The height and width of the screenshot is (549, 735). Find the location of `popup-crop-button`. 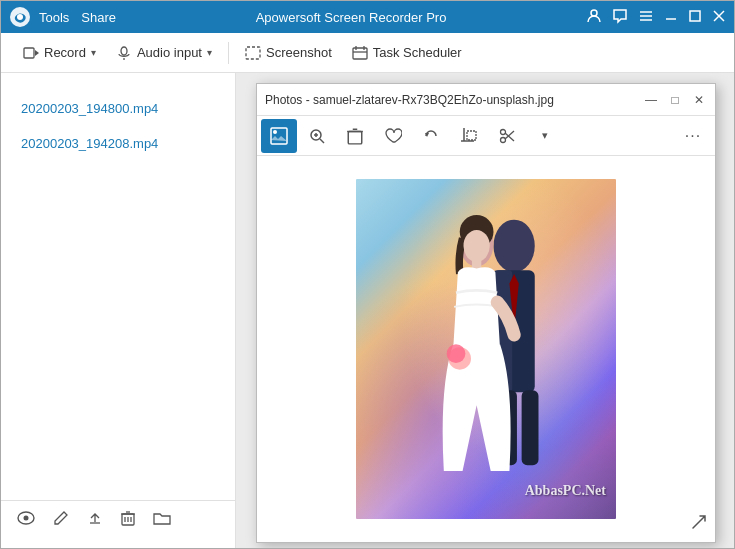

popup-crop-button is located at coordinates (469, 136).